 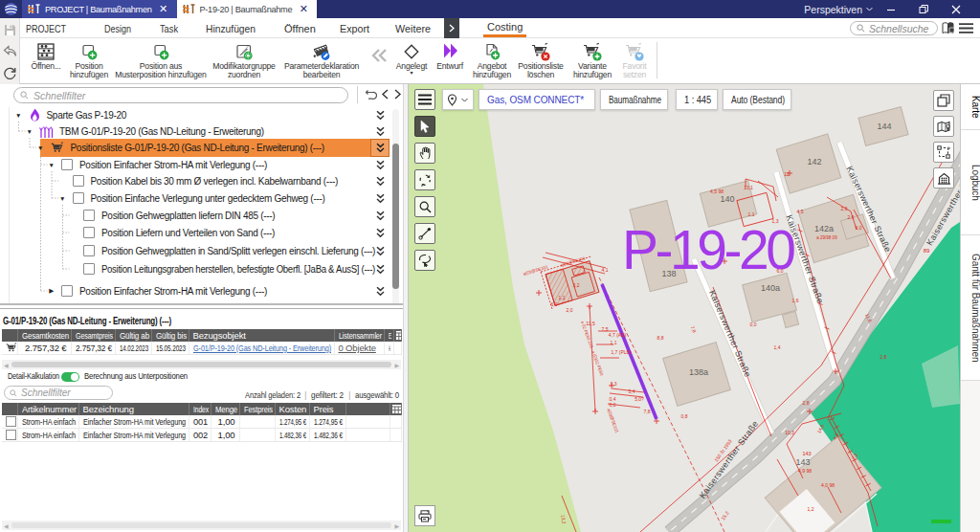 I want to click on tree-row: ▼Position Einfacher Strom-HA mit Verlegu…, so click(x=196, y=165).